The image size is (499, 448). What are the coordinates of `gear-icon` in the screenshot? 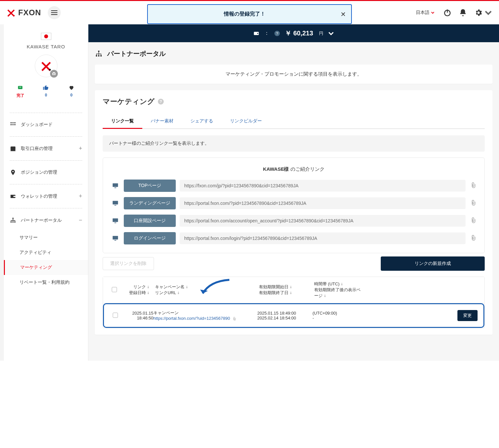 It's located at (483, 13).